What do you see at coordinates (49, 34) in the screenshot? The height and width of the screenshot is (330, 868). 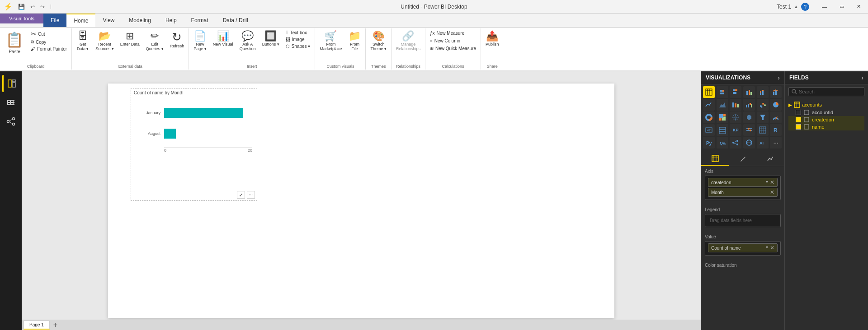 I see `cut-button: ✂ Cut` at bounding box center [49, 34].